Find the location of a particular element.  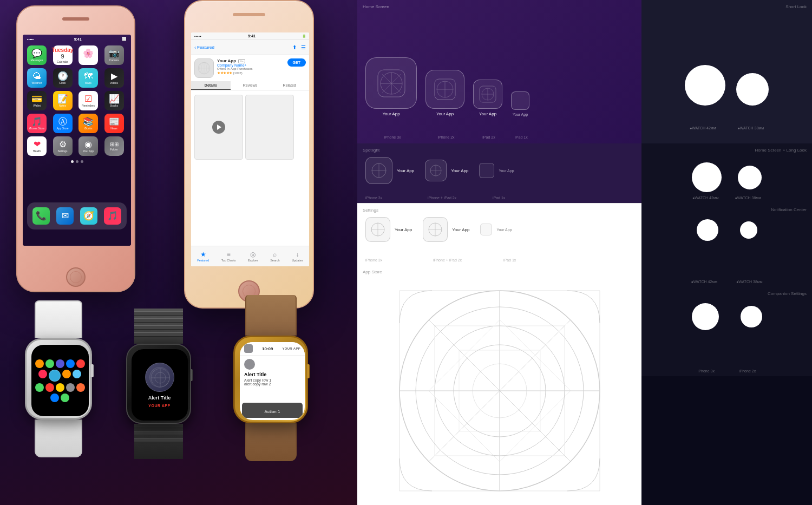

app-maps: 🗺 Maps is located at coordinates (88, 78).